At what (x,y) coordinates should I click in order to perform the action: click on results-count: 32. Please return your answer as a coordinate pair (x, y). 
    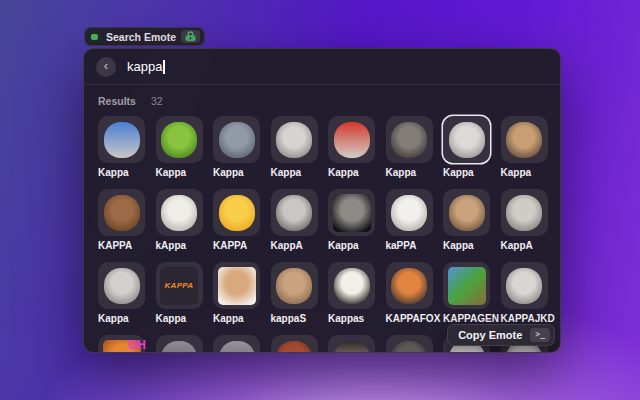
    Looking at the image, I should click on (157, 101).